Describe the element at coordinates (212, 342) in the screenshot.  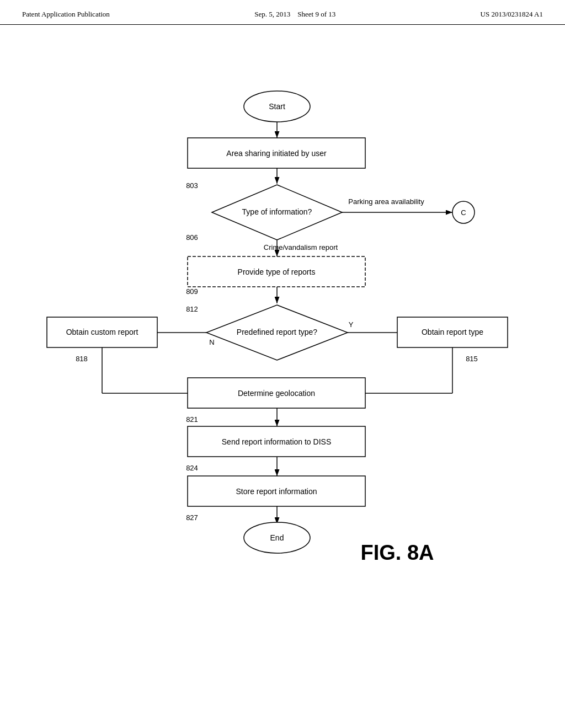
I see `n-label: N` at that location.